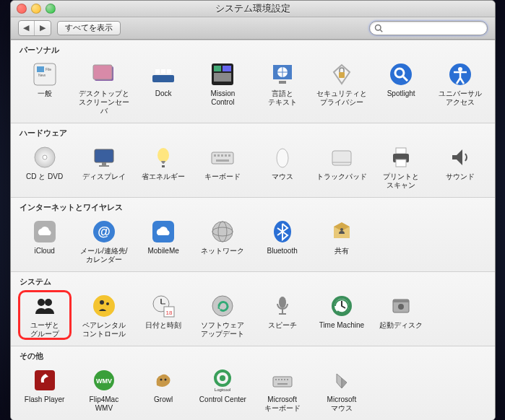 The height and width of the screenshot is (420, 505). What do you see at coordinates (342, 167) in the screenshot?
I see `pref-trackpad: トラックパッド` at bounding box center [342, 167].